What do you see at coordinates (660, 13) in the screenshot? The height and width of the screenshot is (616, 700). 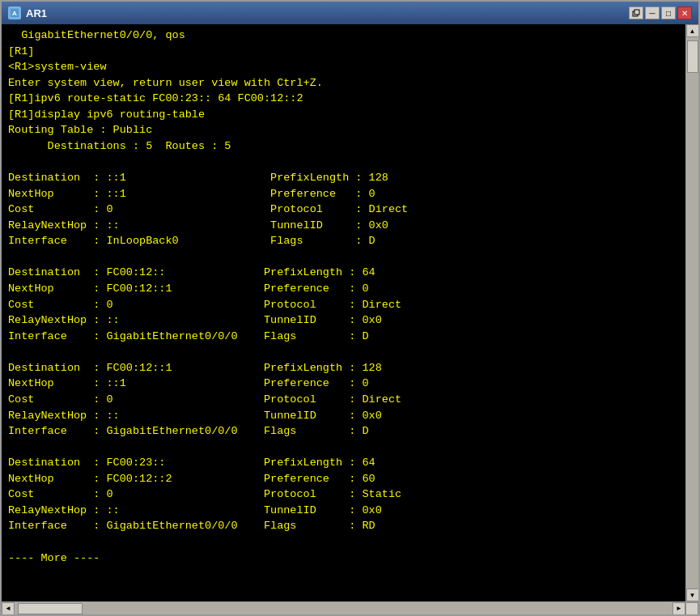 I see `title-buttons: ─ □ ✕` at bounding box center [660, 13].